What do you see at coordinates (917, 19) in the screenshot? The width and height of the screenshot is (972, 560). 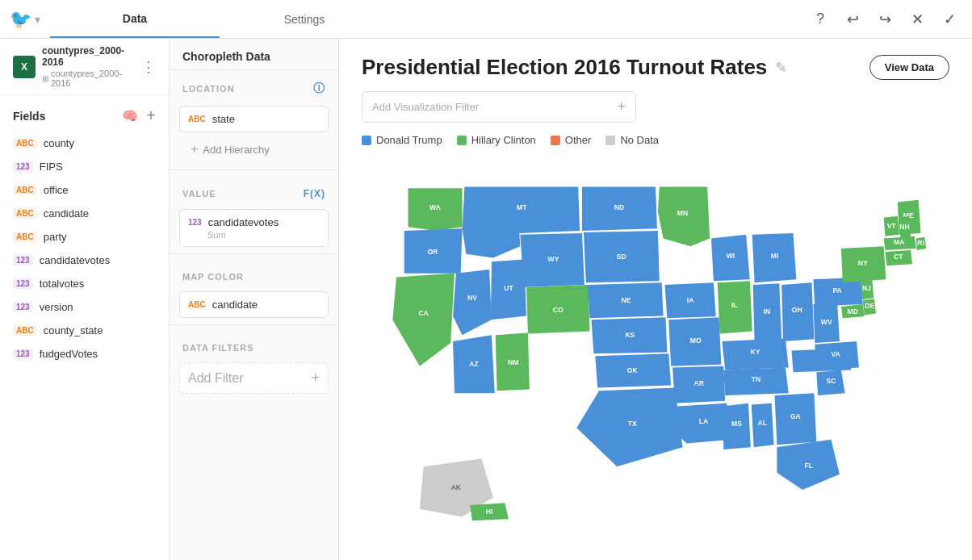 I see `close-icon: ✕` at bounding box center [917, 19].